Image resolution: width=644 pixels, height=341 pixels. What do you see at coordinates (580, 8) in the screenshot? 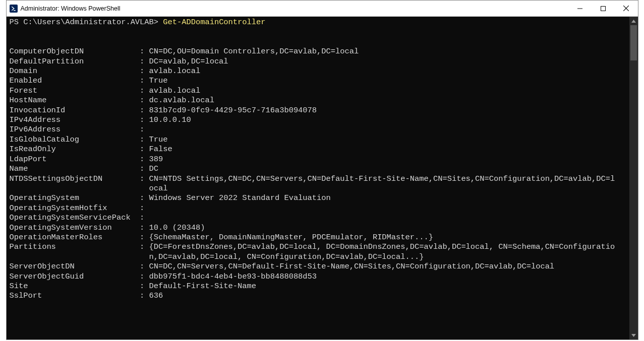
I see `minimize-button` at bounding box center [580, 8].